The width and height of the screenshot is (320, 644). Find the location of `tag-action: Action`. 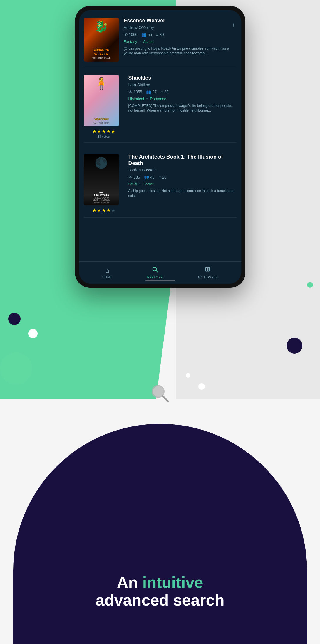

tag-action: Action is located at coordinates (148, 42).